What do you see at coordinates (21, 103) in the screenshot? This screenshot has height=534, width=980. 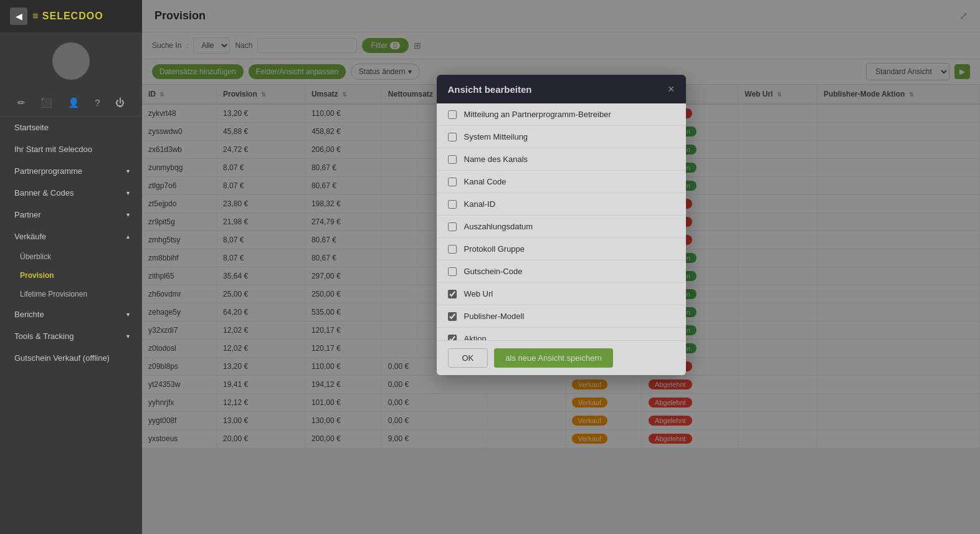 I see `edit-icon: ✏` at bounding box center [21, 103].